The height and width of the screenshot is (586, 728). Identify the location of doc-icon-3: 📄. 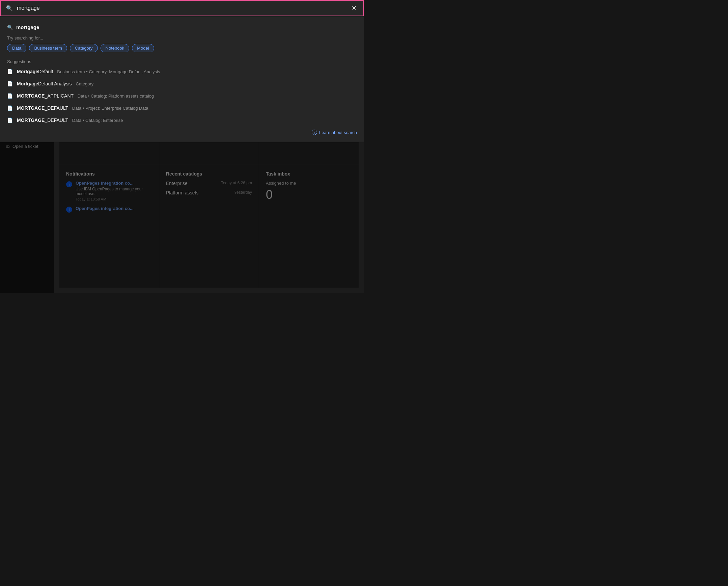
(10, 96).